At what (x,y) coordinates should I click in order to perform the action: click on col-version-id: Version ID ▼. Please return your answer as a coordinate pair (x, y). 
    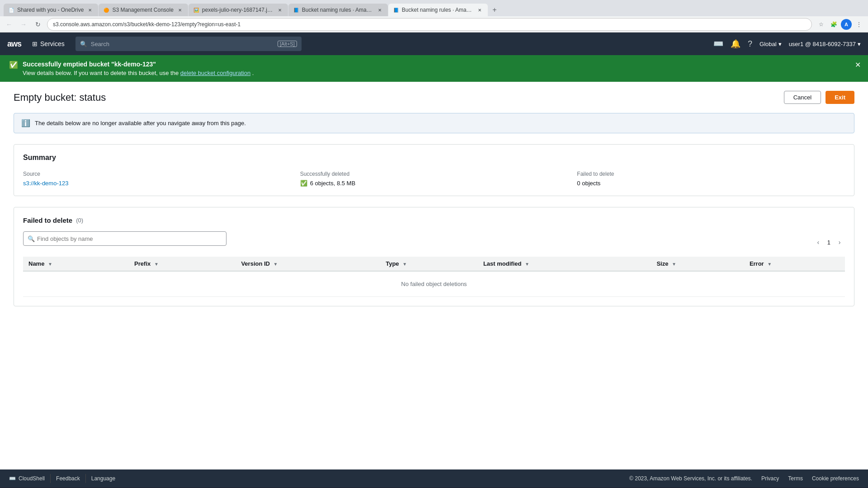
    Looking at the image, I should click on (308, 264).